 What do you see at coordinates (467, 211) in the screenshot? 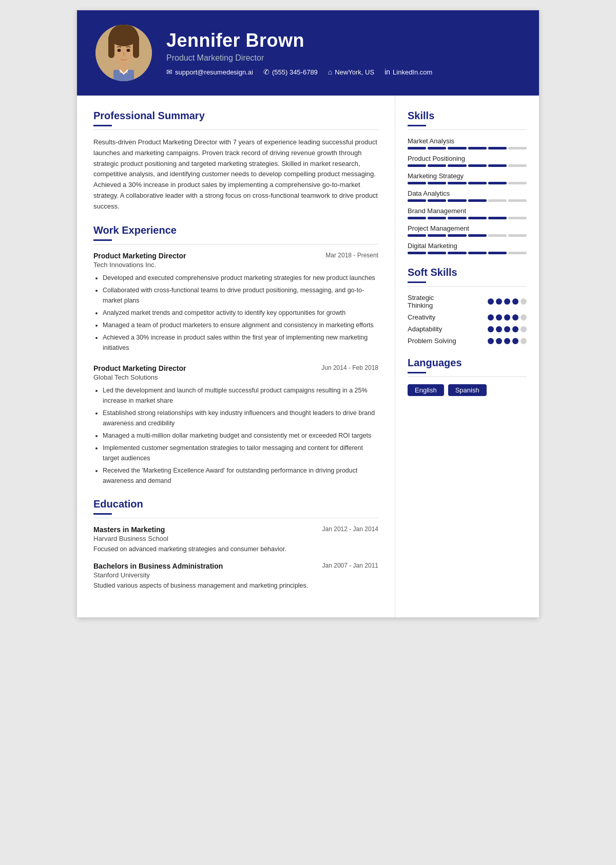
I see `skill-name-4: Brand Management` at bounding box center [467, 211].